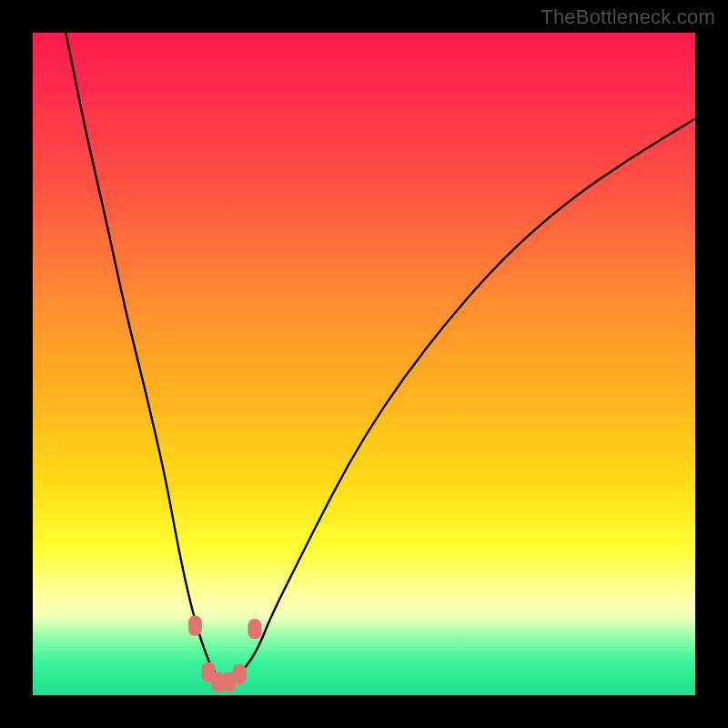  What do you see at coordinates (628, 17) in the screenshot?
I see `watermark-text: TheBottleneck.com` at bounding box center [628, 17].